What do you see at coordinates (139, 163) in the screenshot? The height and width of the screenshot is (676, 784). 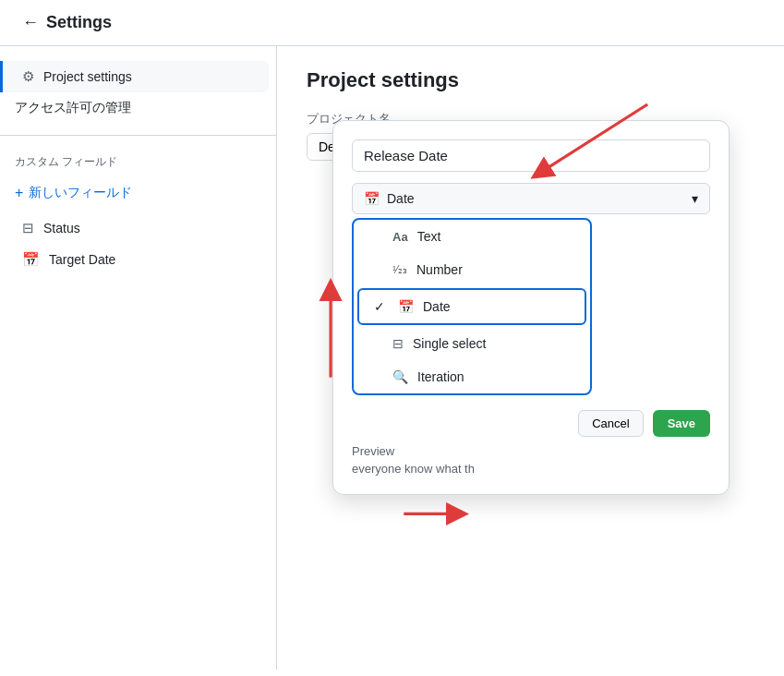 I see `custom-fields-section-label: カスタム フィールド` at bounding box center [139, 163].